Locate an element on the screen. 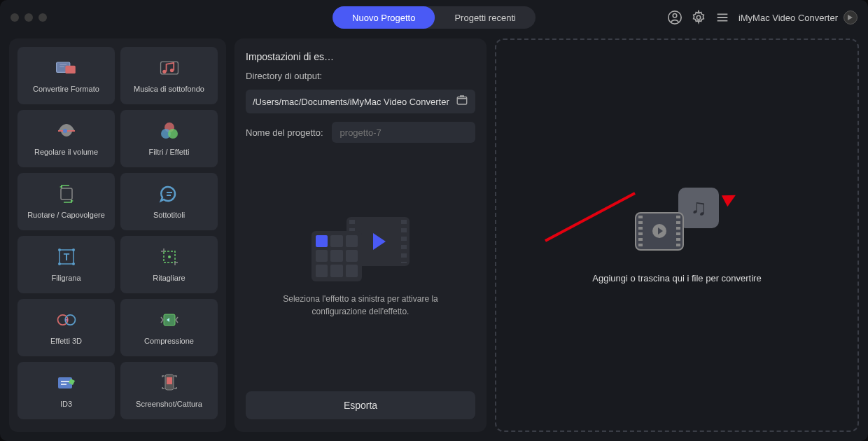 The height and width of the screenshot is (441, 868). tool-label: Musica di sottofondo is located at coordinates (169, 90).